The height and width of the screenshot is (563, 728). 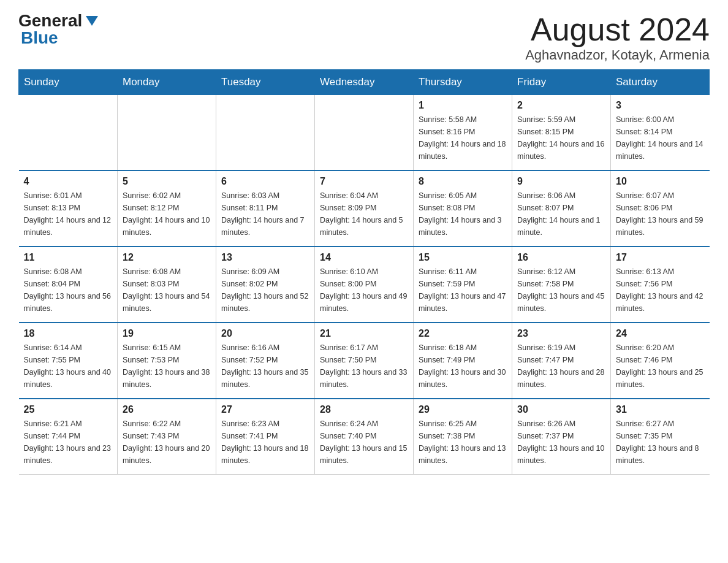 I want to click on logo-blue: Blue, so click(x=39, y=38).